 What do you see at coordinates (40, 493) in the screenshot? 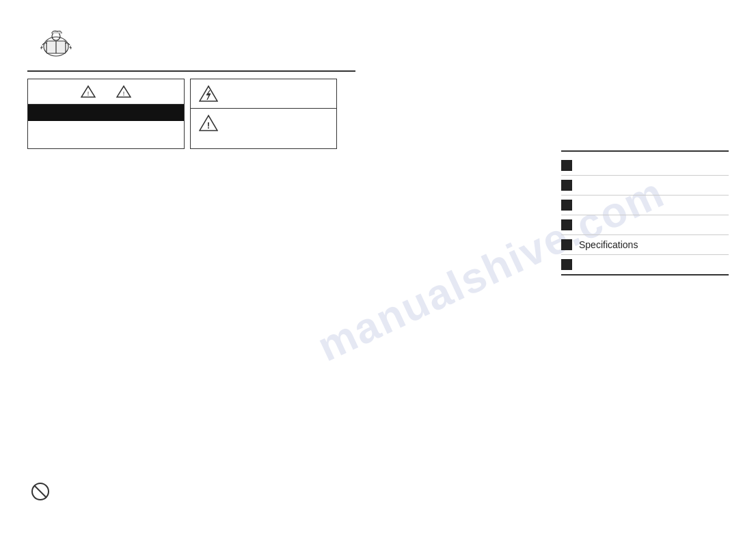
I see `bottom-icon-area` at bounding box center [40, 493].